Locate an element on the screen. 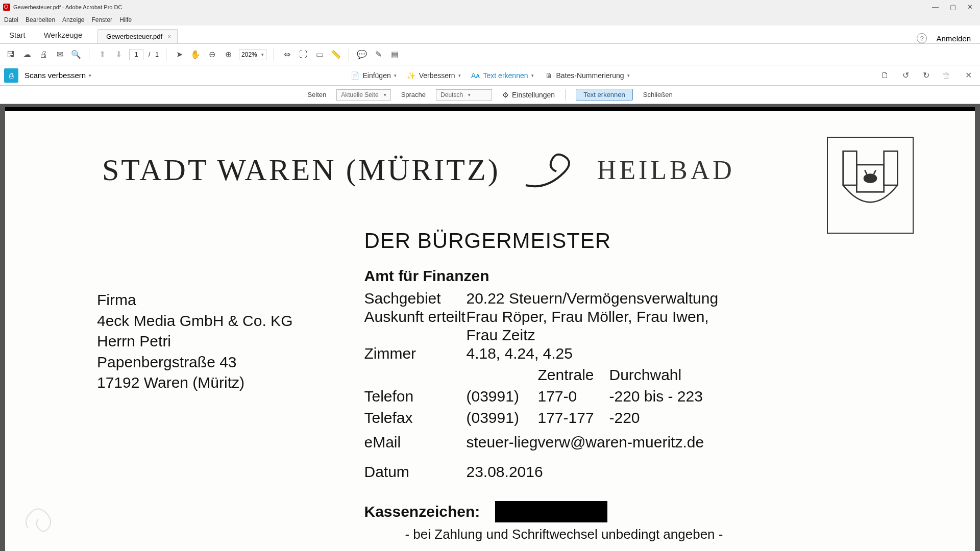 The image size is (980, 551). zoom-in-icon: ⊕ is located at coordinates (228, 55).